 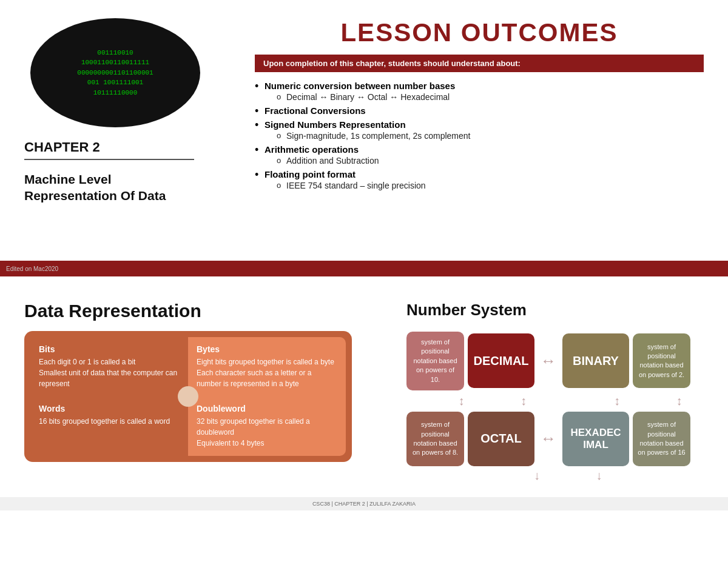 What do you see at coordinates (267, 426) in the screenshot?
I see `cell-doubleword: Doubleword 32 bits grouped together is c…` at bounding box center [267, 426].